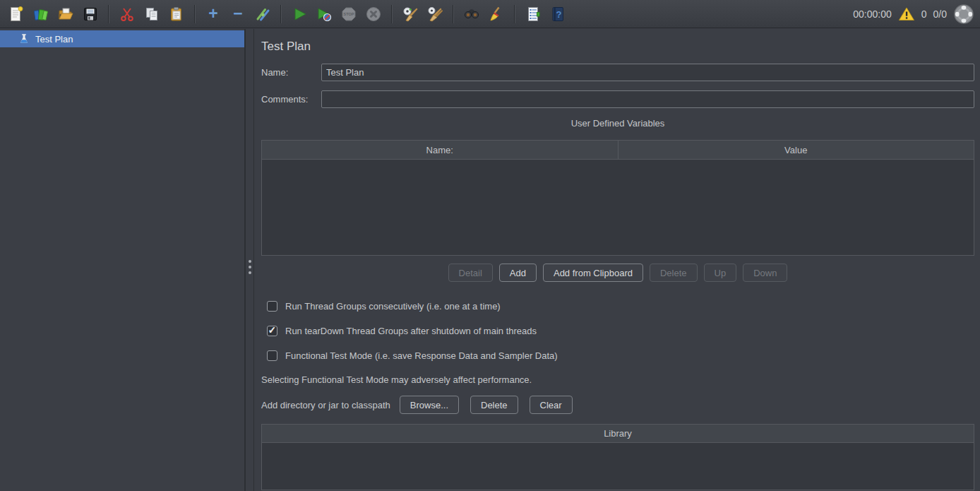 The width and height of the screenshot is (980, 491). What do you see at coordinates (324, 14) in the screenshot?
I see `start-no-timers-icon` at bounding box center [324, 14].